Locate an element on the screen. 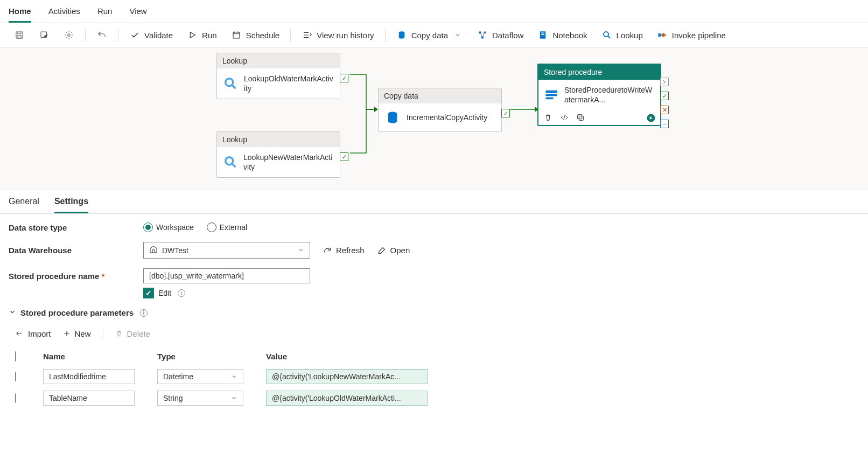  completion-port: → is located at coordinates (664, 124).